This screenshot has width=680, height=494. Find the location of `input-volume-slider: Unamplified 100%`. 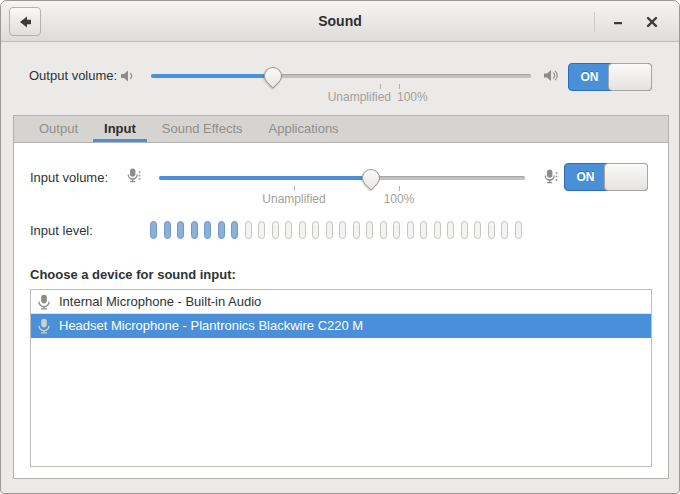

input-volume-slider: Unamplified 100% is located at coordinates (342, 169).